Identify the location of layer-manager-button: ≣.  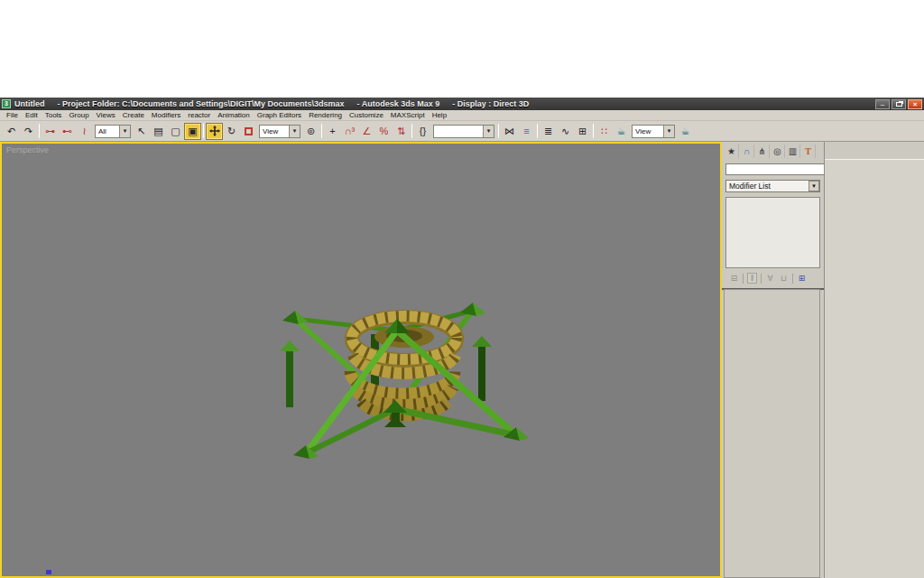
(549, 132).